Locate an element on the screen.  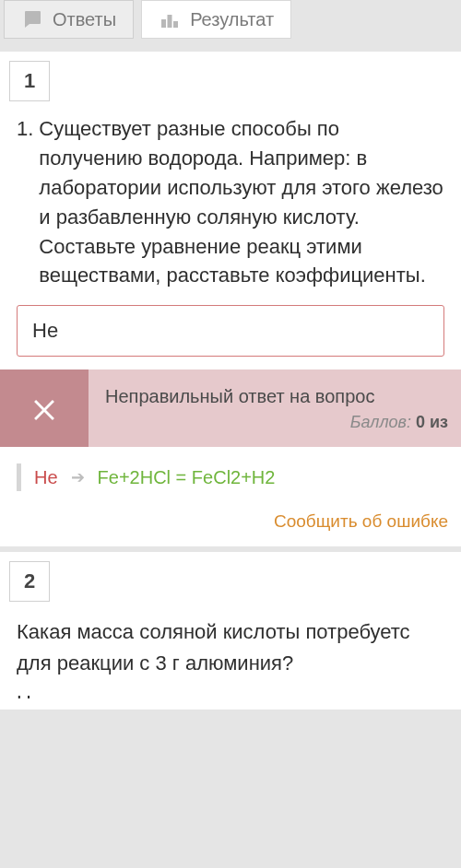
question-number-badge: 2 is located at coordinates (30, 581).